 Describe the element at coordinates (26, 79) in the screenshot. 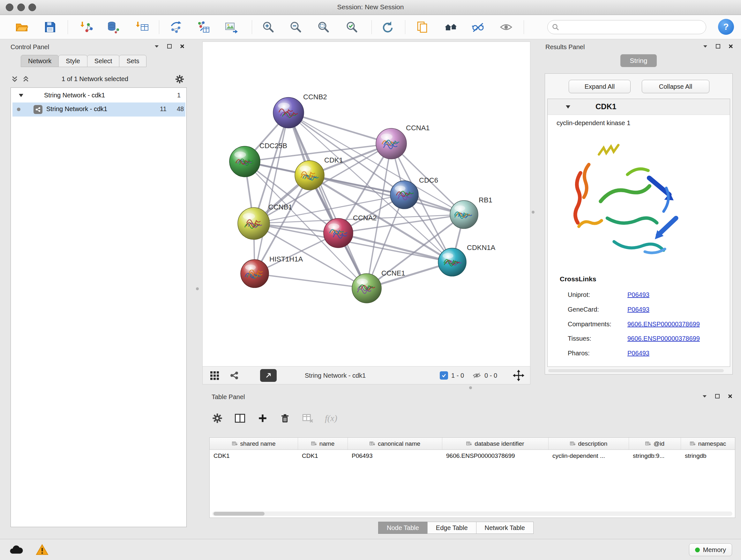

I see `expand-all-icon` at that location.